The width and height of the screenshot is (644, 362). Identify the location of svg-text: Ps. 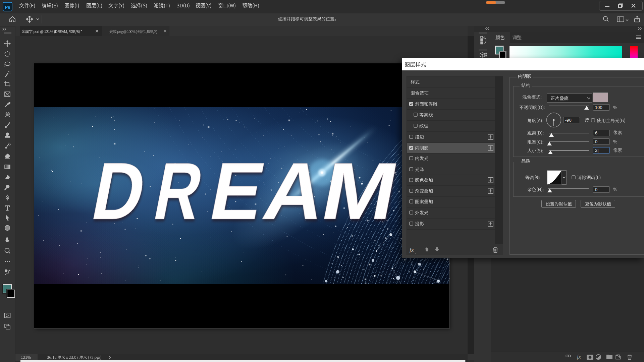
(8, 7).